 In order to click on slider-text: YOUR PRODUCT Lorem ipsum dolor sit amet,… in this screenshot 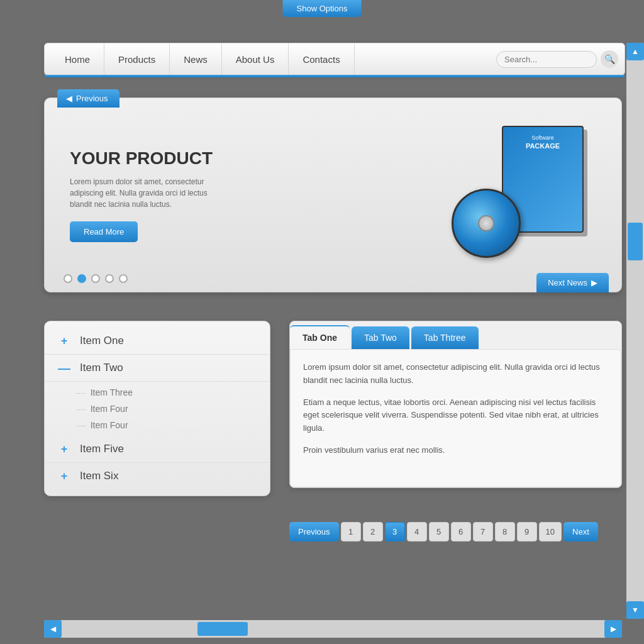, I will do `click(252, 195)`.